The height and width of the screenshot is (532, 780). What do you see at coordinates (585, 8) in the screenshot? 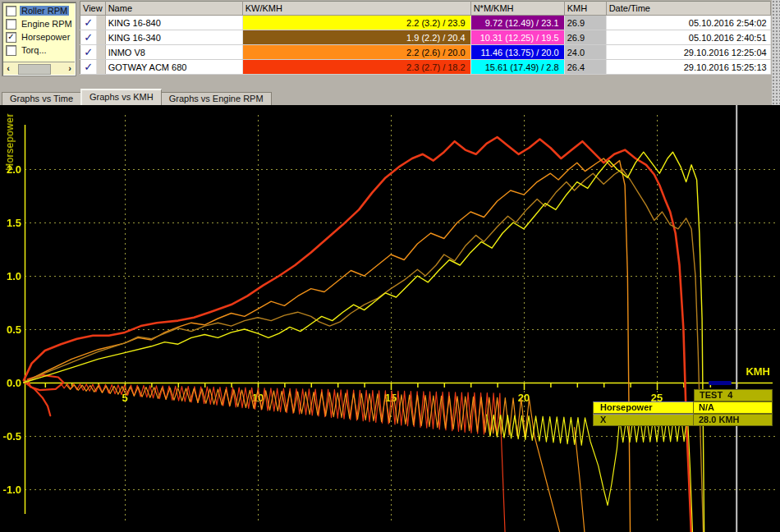
I see `header-kmh: KMH` at bounding box center [585, 8].